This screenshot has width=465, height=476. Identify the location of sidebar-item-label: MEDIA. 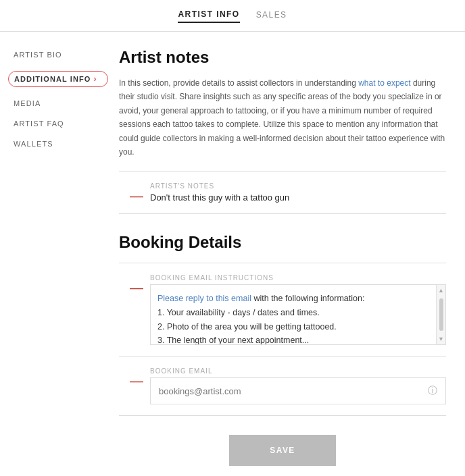
(27, 103).